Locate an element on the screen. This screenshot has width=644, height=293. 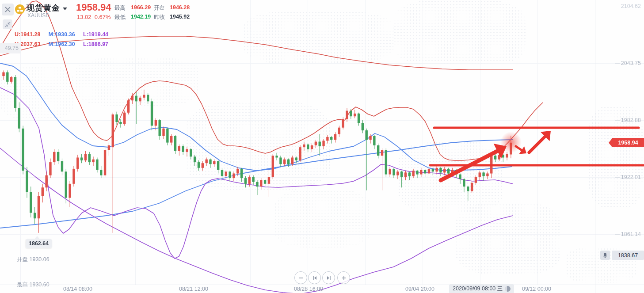
instrument-coin-icon is located at coordinates (20, 10).